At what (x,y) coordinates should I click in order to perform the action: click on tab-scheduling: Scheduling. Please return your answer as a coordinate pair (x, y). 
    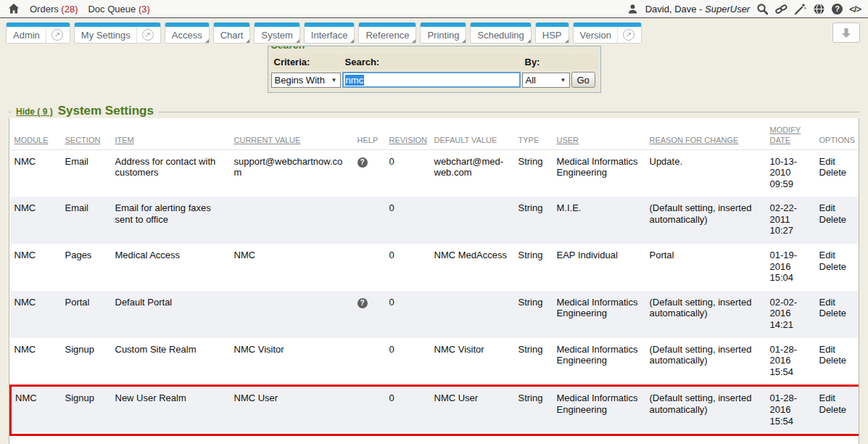
    Looking at the image, I should click on (500, 33).